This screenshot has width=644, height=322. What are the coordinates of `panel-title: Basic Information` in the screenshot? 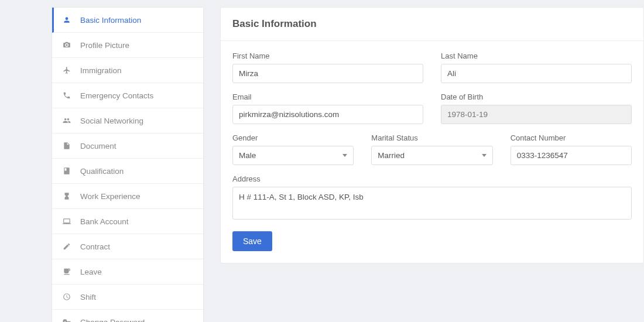 It's located at (432, 25).